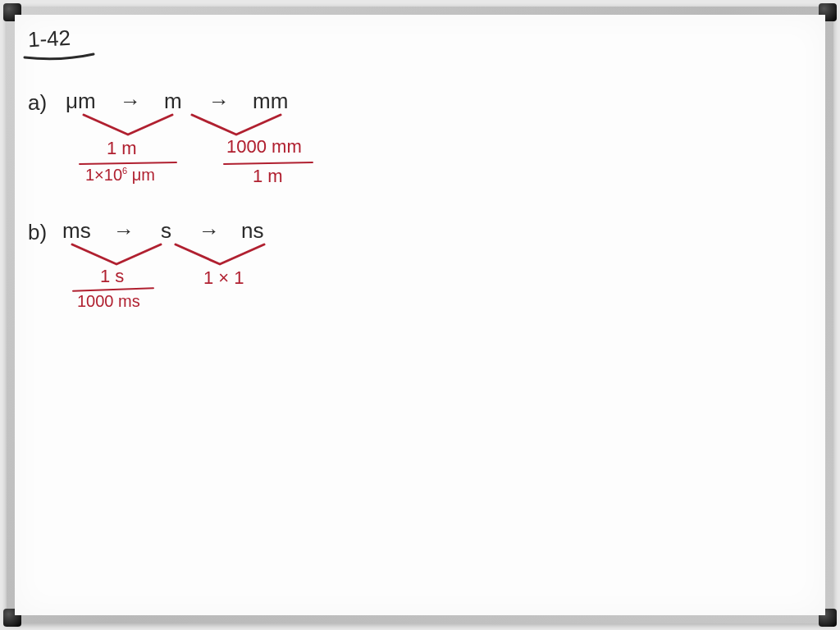  What do you see at coordinates (166, 231) in the screenshot?
I see `part-b-unit-2: s` at bounding box center [166, 231].